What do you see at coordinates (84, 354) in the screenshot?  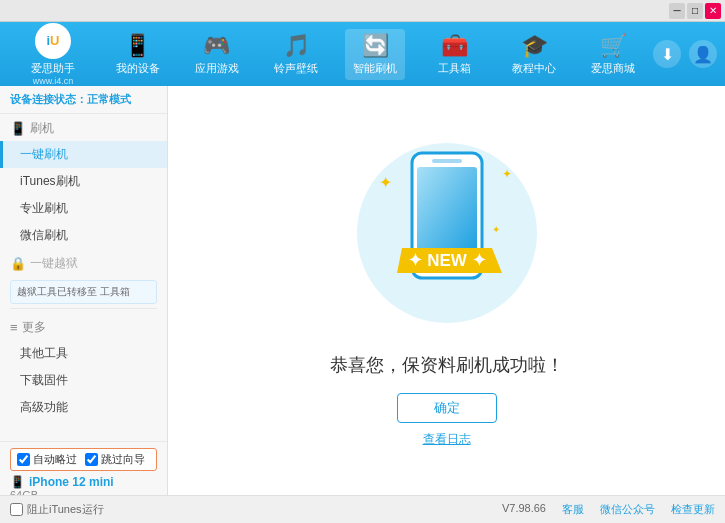 I see `sidebar-item-other-tools: 其他工具` at bounding box center [84, 354].